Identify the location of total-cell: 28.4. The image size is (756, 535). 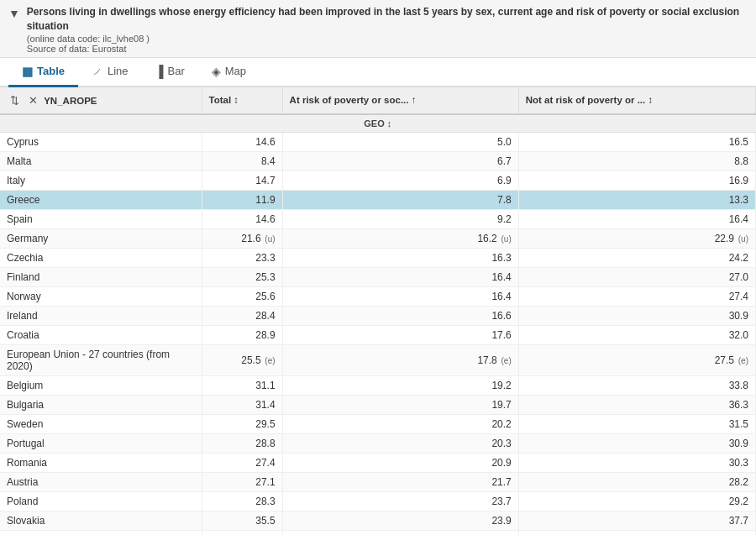
(242, 316).